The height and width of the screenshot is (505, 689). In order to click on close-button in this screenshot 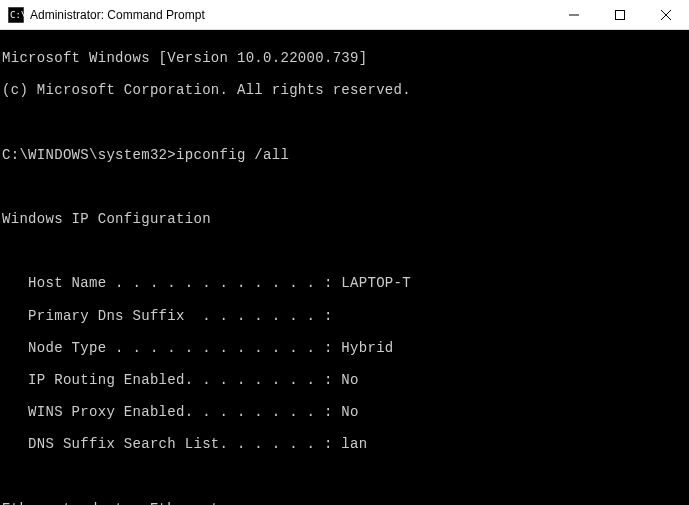, I will do `click(666, 15)`.